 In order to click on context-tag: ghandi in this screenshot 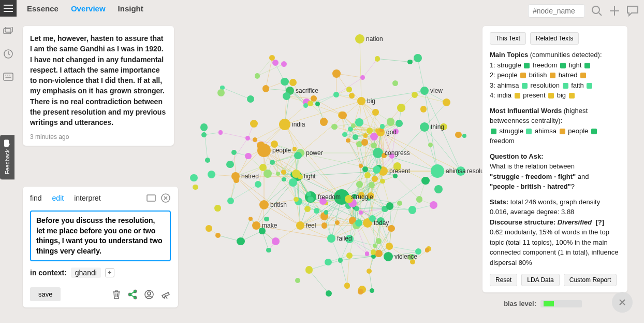, I will do `click(86, 273)`.